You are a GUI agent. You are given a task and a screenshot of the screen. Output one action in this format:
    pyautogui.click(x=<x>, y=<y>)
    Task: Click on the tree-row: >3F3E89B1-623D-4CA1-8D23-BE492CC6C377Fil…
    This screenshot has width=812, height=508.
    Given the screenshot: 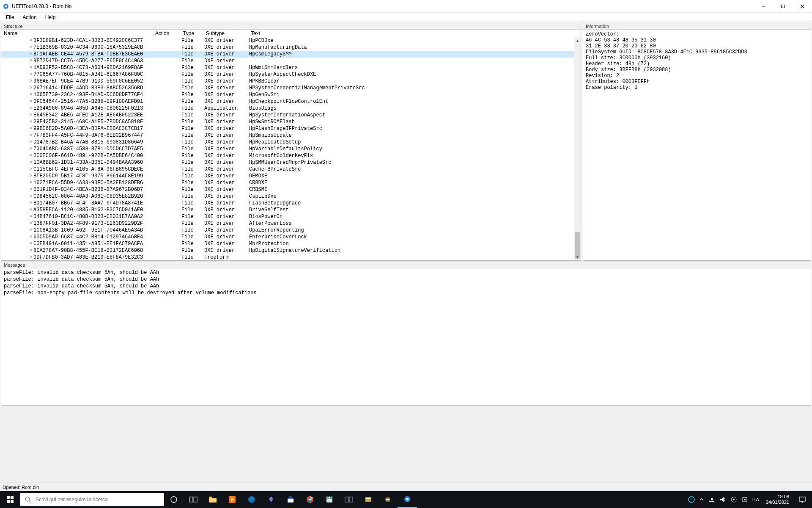 What is the action you would take?
    pyautogui.click(x=288, y=41)
    